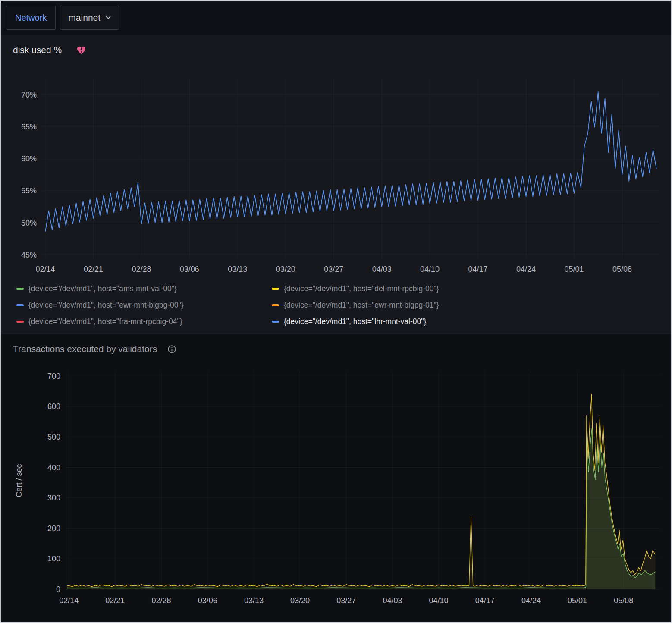 The height and width of the screenshot is (623, 672). What do you see at coordinates (471, 322) in the screenshot?
I see `legend-item-lhr-mnt-val-00: {device="/dev/md1", host="lhr-mnt-val-00…` at bounding box center [471, 322].